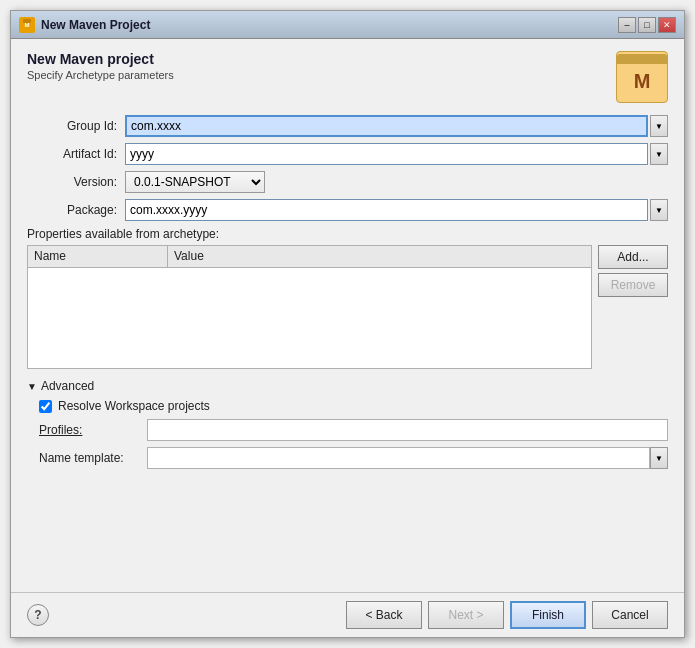  I want to click on artifact-id-dropdown: ▼, so click(659, 154).